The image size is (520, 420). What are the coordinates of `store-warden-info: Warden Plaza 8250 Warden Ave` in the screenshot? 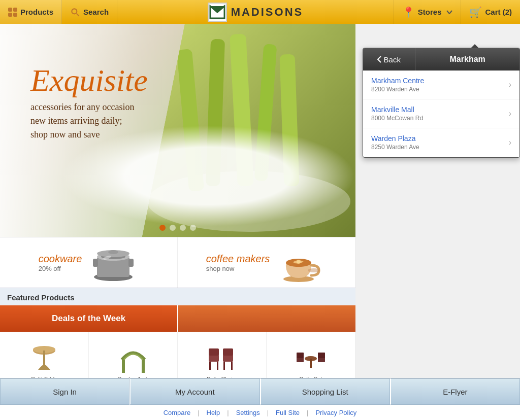 It's located at (440, 143).